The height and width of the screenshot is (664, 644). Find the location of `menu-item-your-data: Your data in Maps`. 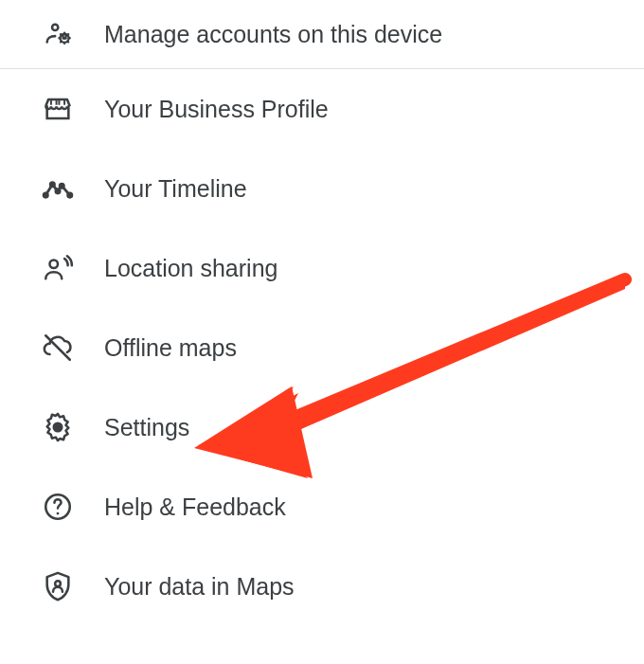

menu-item-your-data: Your data in Maps is located at coordinates (322, 586).